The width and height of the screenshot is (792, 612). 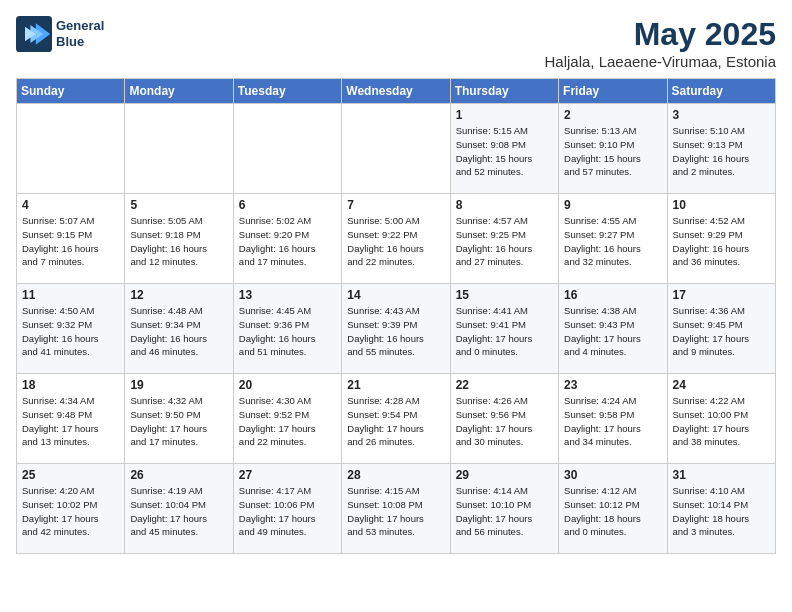 I want to click on calendar-cell: 16Sunrise: 4:38 AM Sunset: 9:43 PM Dayli…, so click(x=613, y=329).